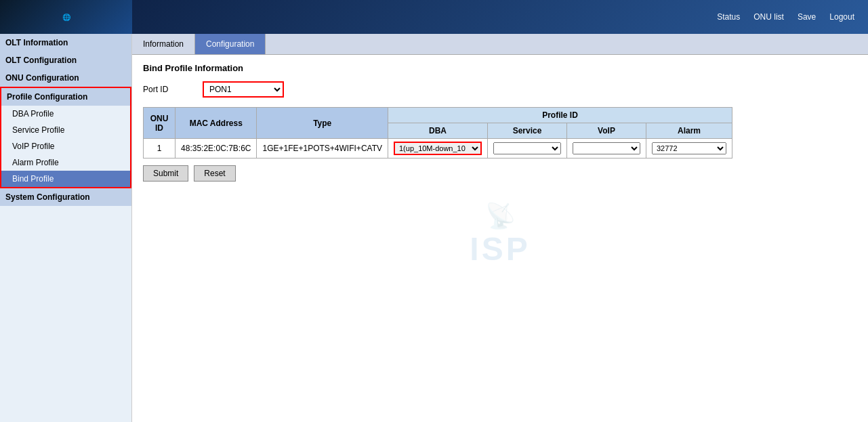  I want to click on sidebar-item-olt-information: OLT Information, so click(66, 43).